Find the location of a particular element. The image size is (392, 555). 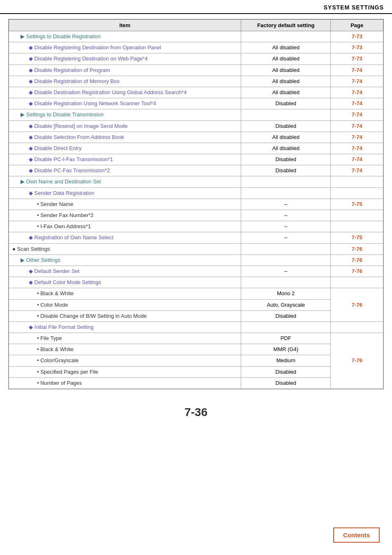

col-page: Page is located at coordinates (357, 25).